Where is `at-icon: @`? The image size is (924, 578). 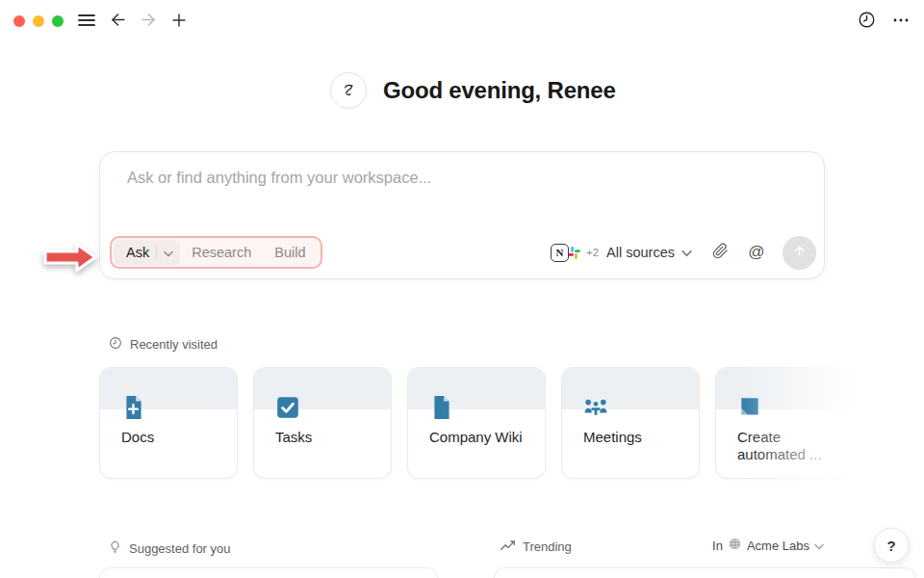 at-icon: @ is located at coordinates (757, 252).